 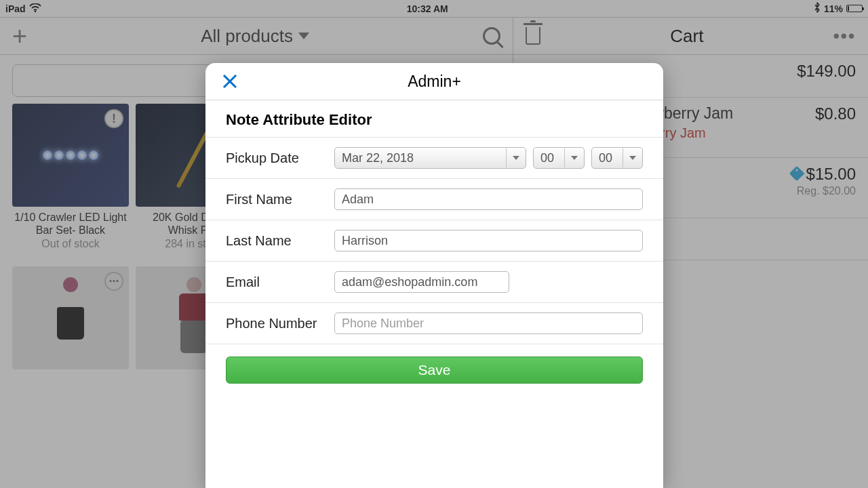 What do you see at coordinates (422, 282) in the screenshot?
I see `email-input` at bounding box center [422, 282].